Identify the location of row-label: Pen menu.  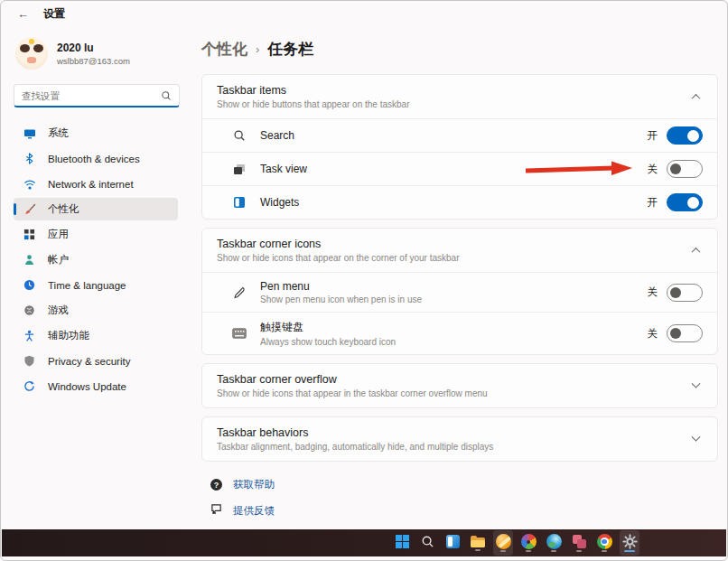
(448, 286).